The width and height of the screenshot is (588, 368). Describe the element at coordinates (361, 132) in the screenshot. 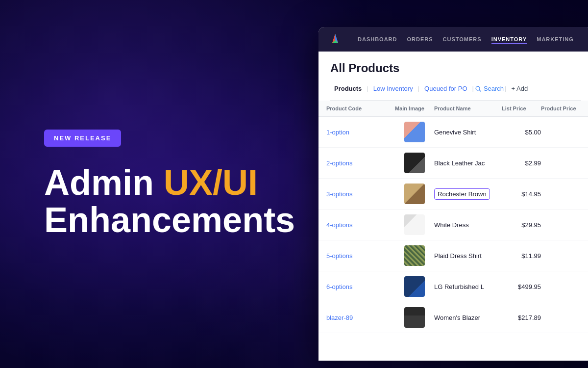

I see `product-code-link: 1-option` at that location.